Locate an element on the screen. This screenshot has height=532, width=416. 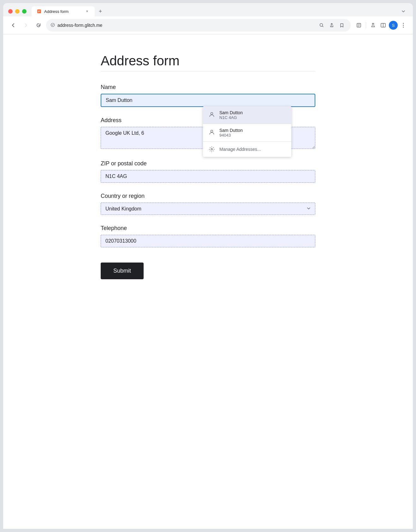
name-field-wrapper: Sam Dutton N1C 4AG is located at coordinates (208, 100).